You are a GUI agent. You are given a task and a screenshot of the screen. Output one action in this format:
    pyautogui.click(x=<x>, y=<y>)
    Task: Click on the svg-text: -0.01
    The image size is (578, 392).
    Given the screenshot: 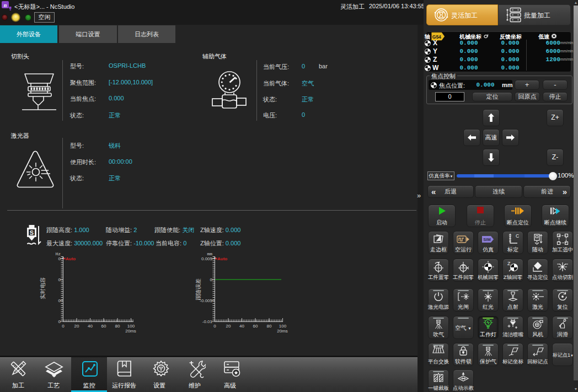 What is the action you would take?
    pyautogui.click(x=207, y=322)
    